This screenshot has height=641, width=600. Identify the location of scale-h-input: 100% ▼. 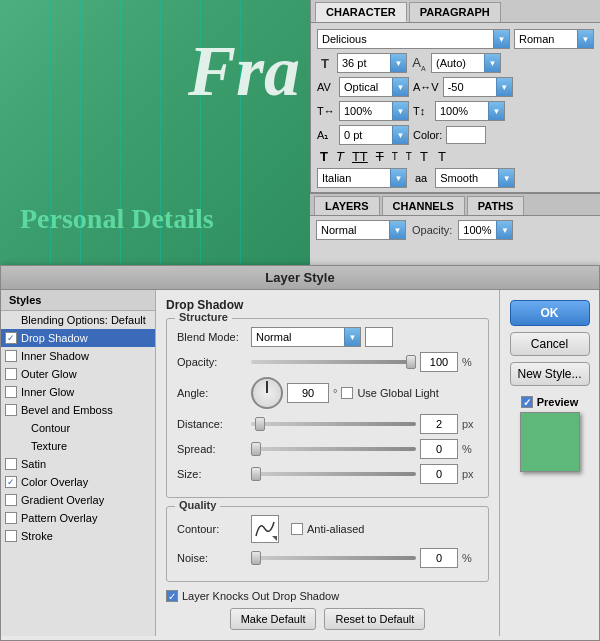
(374, 111).